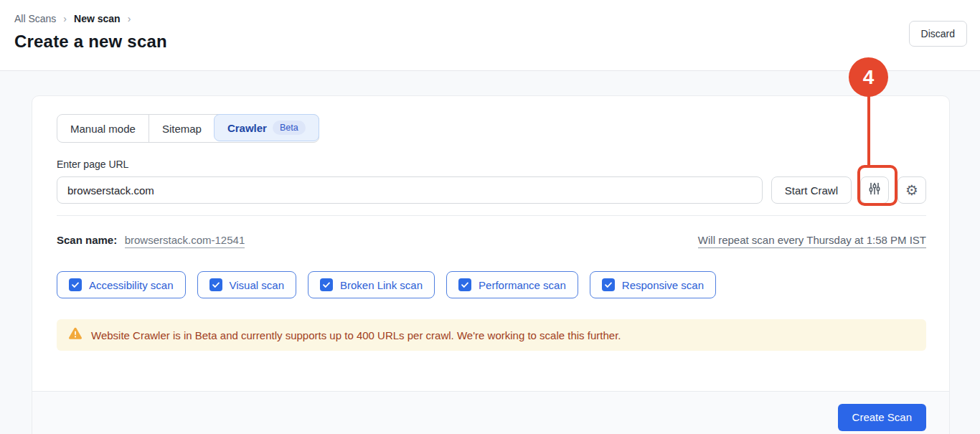  Describe the element at coordinates (185, 241) in the screenshot. I see `scan-name-value: browserstack.com-12541` at that location.